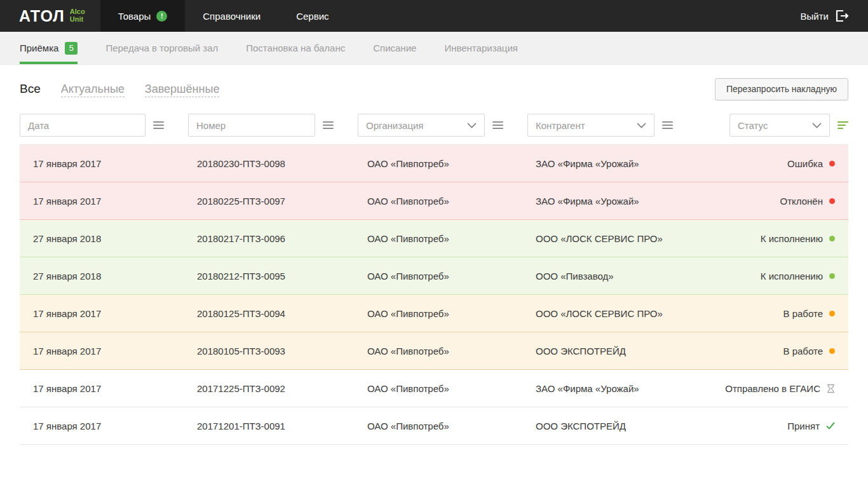  What do you see at coordinates (231, 16) in the screenshot?
I see `nav-item-directories: Справочники` at bounding box center [231, 16].